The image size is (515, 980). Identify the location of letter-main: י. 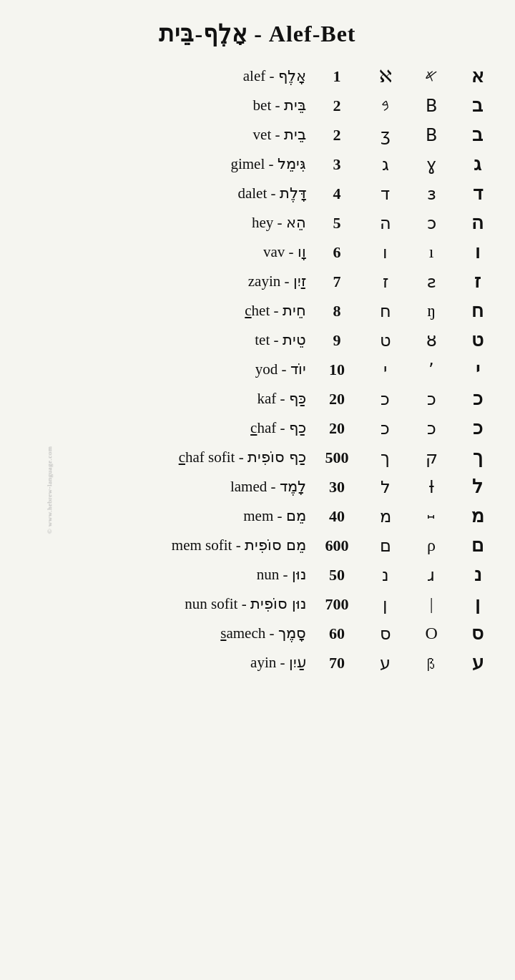
(478, 369).